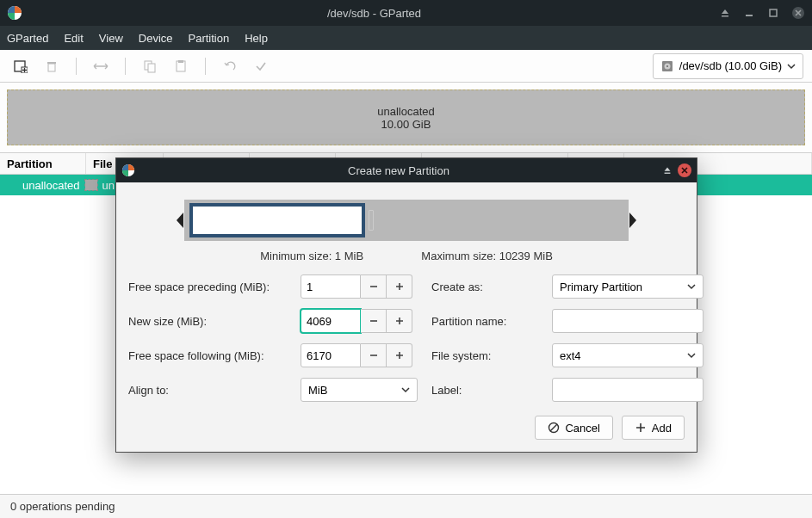  What do you see at coordinates (21, 66) in the screenshot?
I see `new-partition-button` at bounding box center [21, 66].